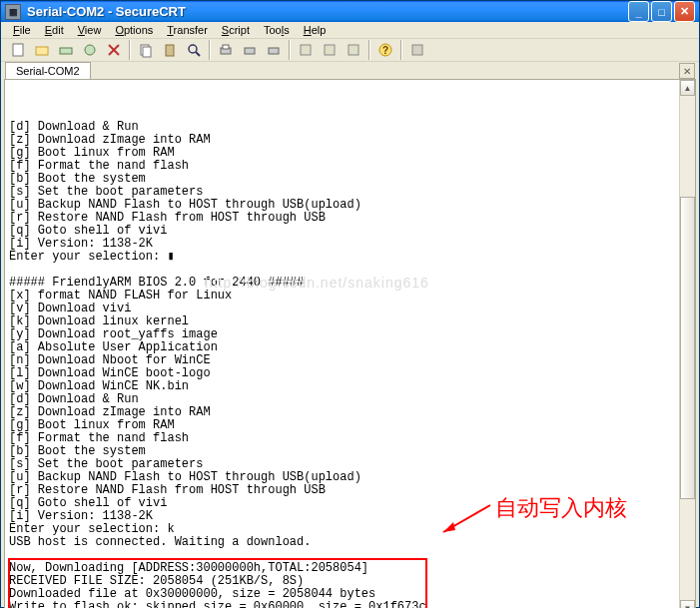 The width and height of the screenshot is (700, 608). I want to click on copy-button, so click(146, 50).